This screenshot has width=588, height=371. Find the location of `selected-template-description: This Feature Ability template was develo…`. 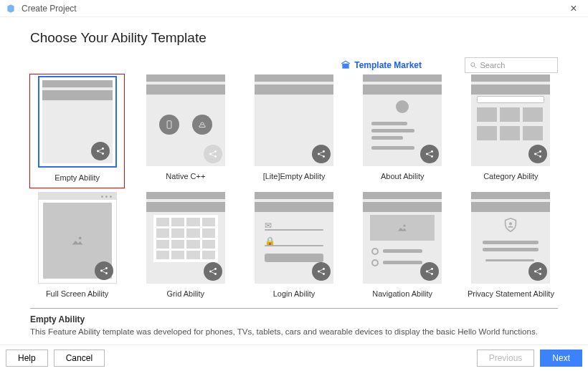

selected-template-description: This Feature Ability template was develo… is located at coordinates (294, 332).